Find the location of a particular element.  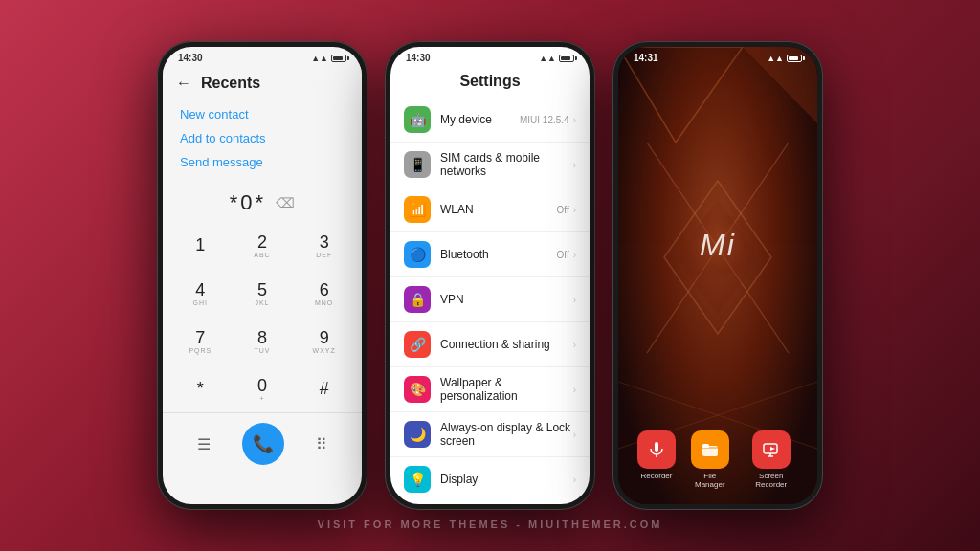

settings-item-connection: 🔗 Connection & sharing › is located at coordinates (490, 344).